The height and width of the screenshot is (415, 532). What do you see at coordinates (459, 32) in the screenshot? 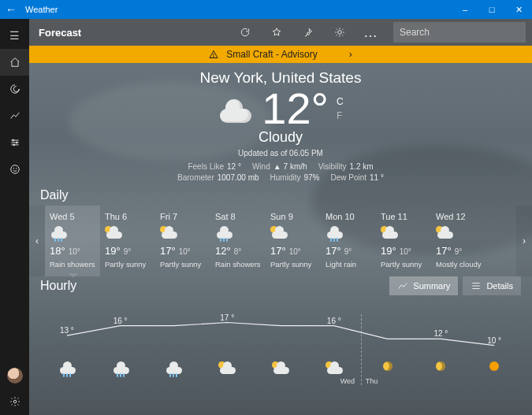
I see `search-input` at bounding box center [459, 32].